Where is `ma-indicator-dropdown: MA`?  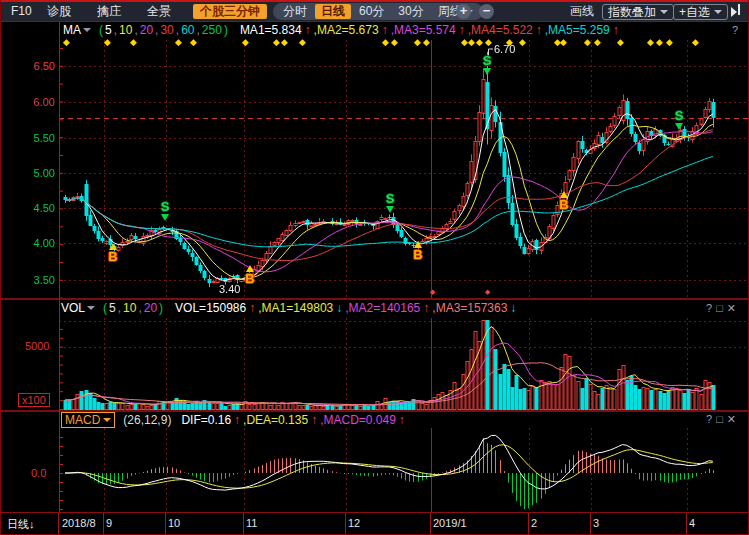 ma-indicator-dropdown: MA is located at coordinates (77, 30).